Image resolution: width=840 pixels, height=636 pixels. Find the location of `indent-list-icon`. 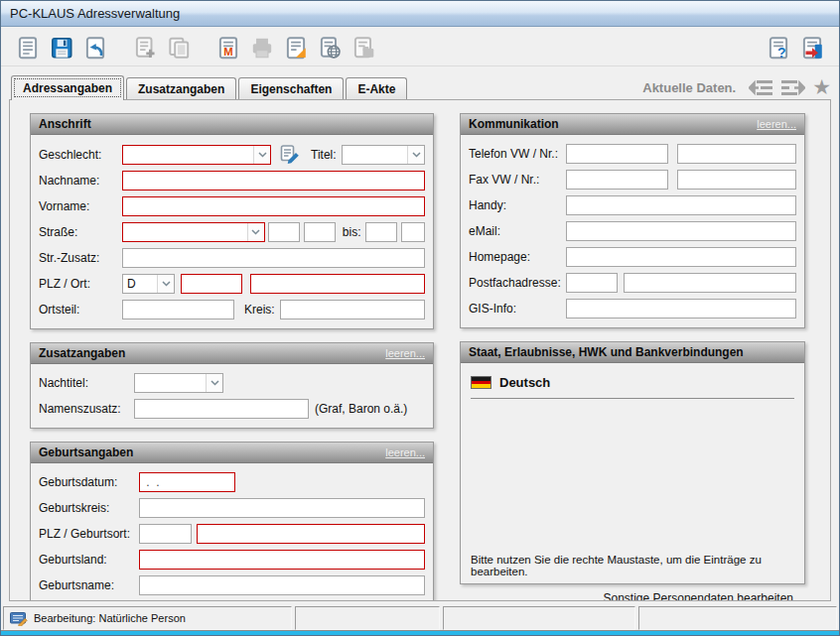

indent-list-icon is located at coordinates (792, 87).